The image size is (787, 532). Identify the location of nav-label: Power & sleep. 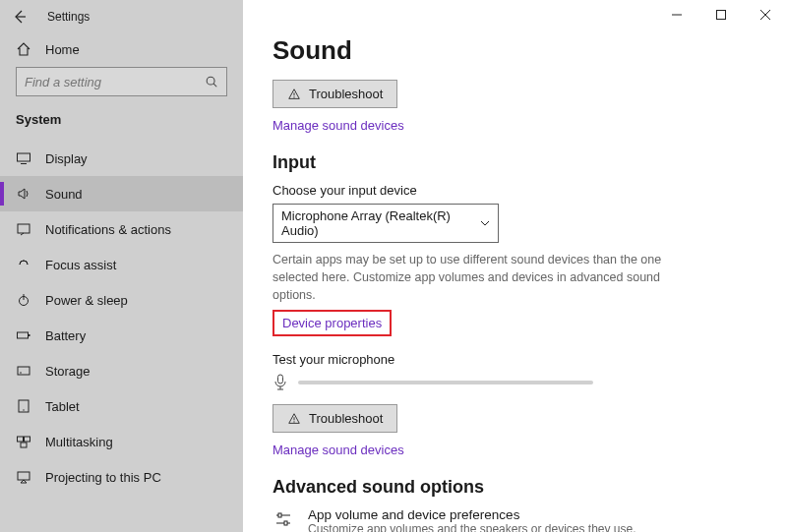
(87, 301).